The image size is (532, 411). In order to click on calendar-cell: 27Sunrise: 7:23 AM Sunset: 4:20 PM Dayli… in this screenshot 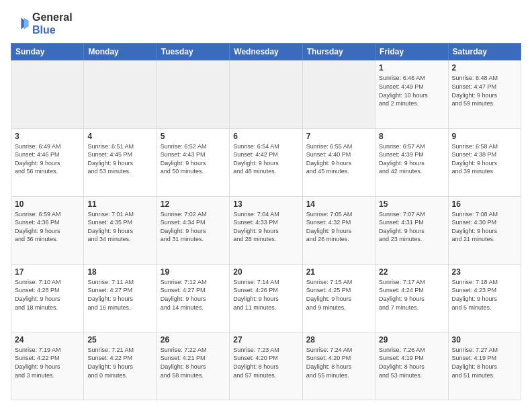, I will do `click(266, 365)`.